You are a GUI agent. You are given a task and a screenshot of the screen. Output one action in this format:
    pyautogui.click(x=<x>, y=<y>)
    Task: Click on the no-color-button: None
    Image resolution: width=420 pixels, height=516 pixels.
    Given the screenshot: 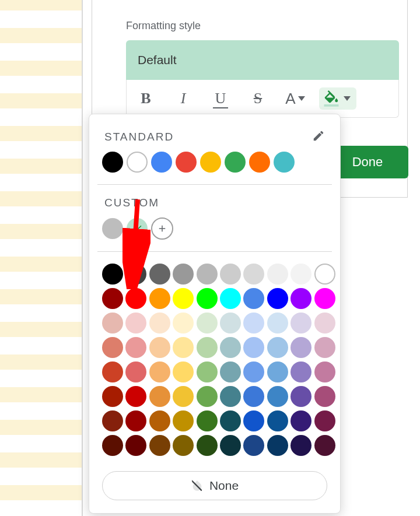 What is the action you would take?
    pyautogui.click(x=215, y=486)
    